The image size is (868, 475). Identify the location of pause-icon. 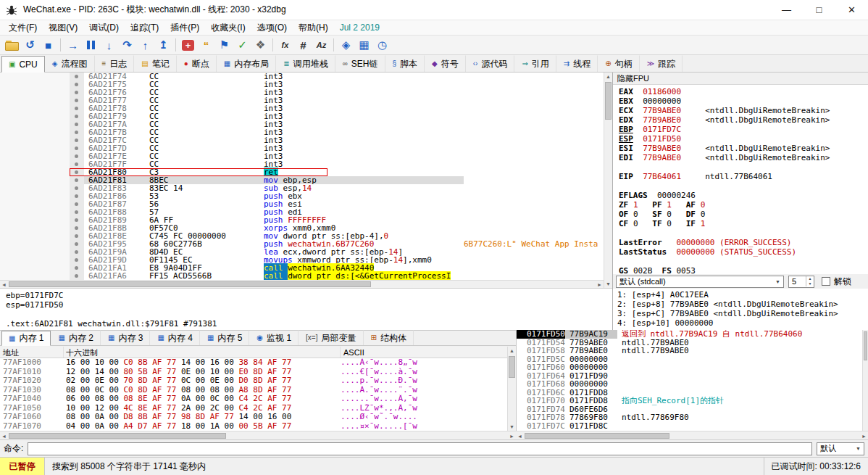
(91, 45).